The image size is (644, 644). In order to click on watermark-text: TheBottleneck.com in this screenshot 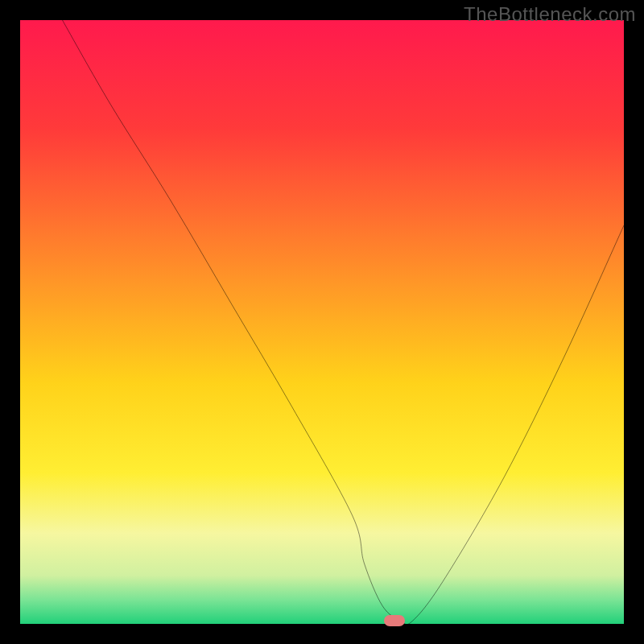, I will do `click(550, 14)`.